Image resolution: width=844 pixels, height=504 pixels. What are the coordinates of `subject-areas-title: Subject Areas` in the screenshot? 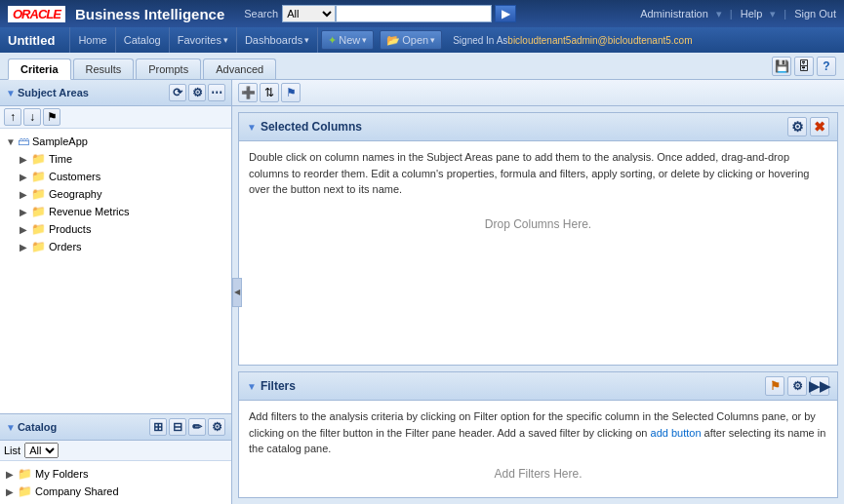 It's located at (53, 93).